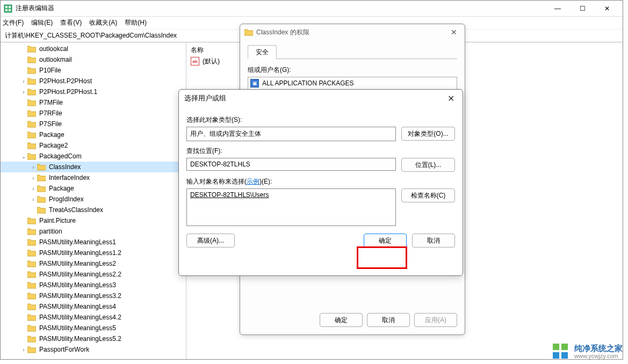  What do you see at coordinates (81, 296) in the screenshot?
I see `tree-item-label: PASMUtility.MeaningLess3.2` at bounding box center [81, 296].